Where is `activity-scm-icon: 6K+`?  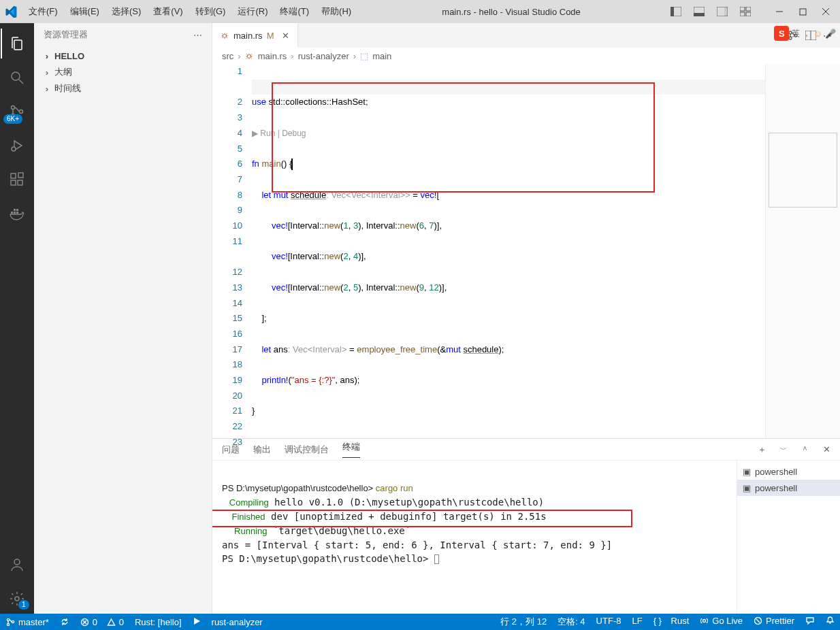
activity-scm-icon: 6K+ is located at coordinates (17, 112).